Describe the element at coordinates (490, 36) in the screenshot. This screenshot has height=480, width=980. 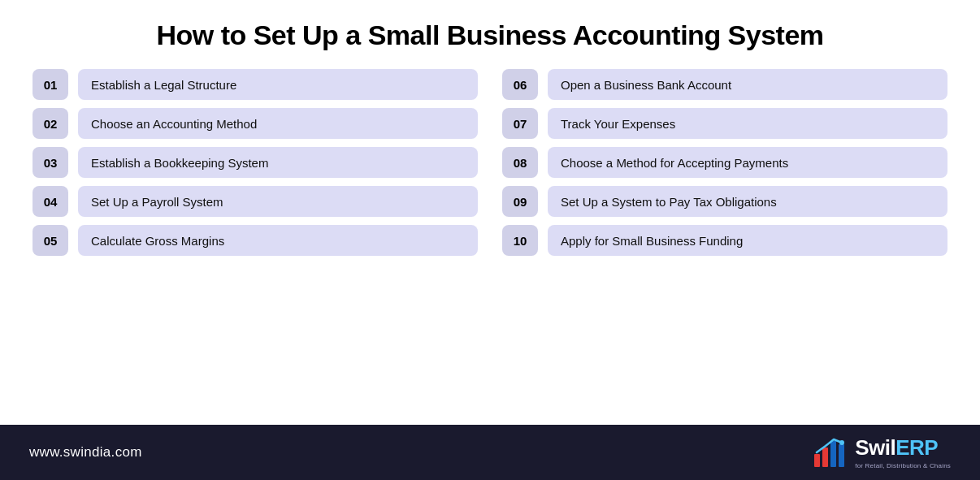
I see `page-title: How to Set Up a Small Business Accountin…` at that location.